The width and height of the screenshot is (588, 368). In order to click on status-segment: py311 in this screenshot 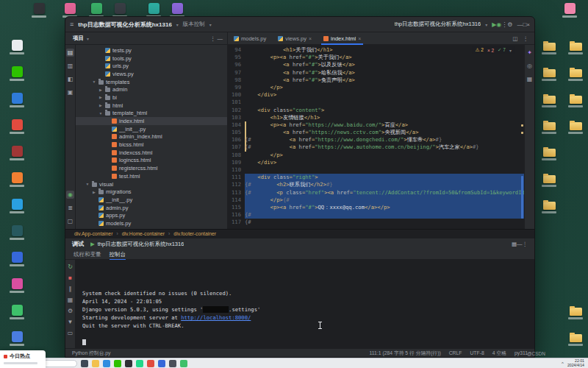, I will do `click(521, 353)`.